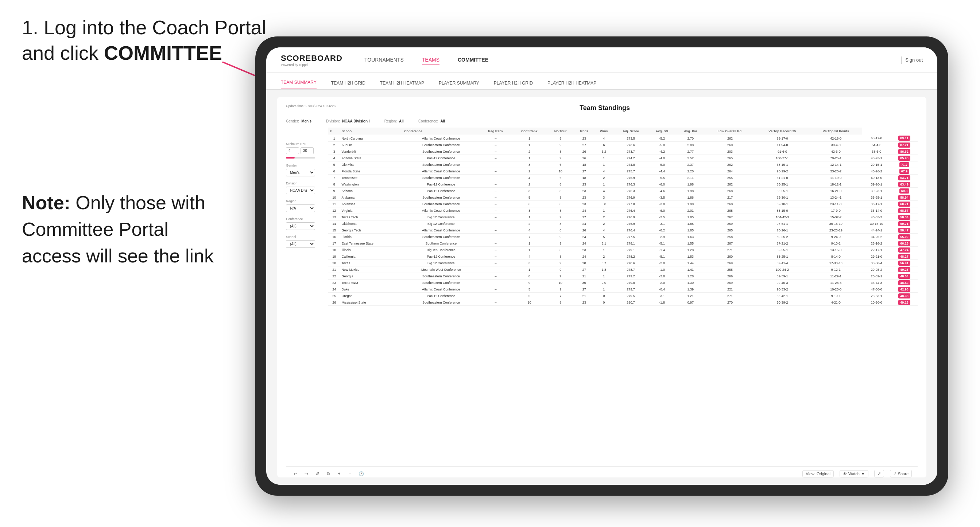  What do you see at coordinates (301, 158) in the screenshot?
I see `slider-track` at bounding box center [301, 158].